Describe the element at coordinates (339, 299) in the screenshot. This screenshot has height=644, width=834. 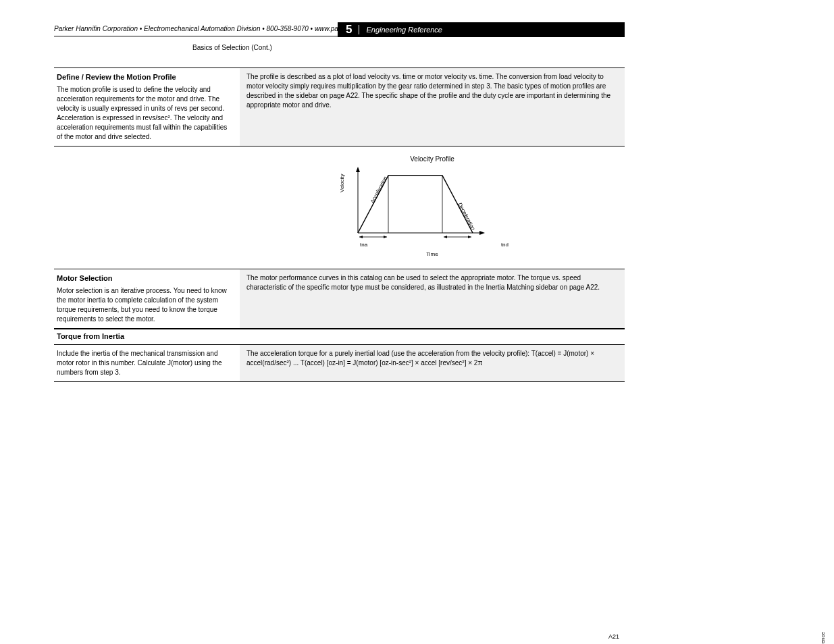
I see `table-row: Motor Selection Motor selection is an it…` at that location.